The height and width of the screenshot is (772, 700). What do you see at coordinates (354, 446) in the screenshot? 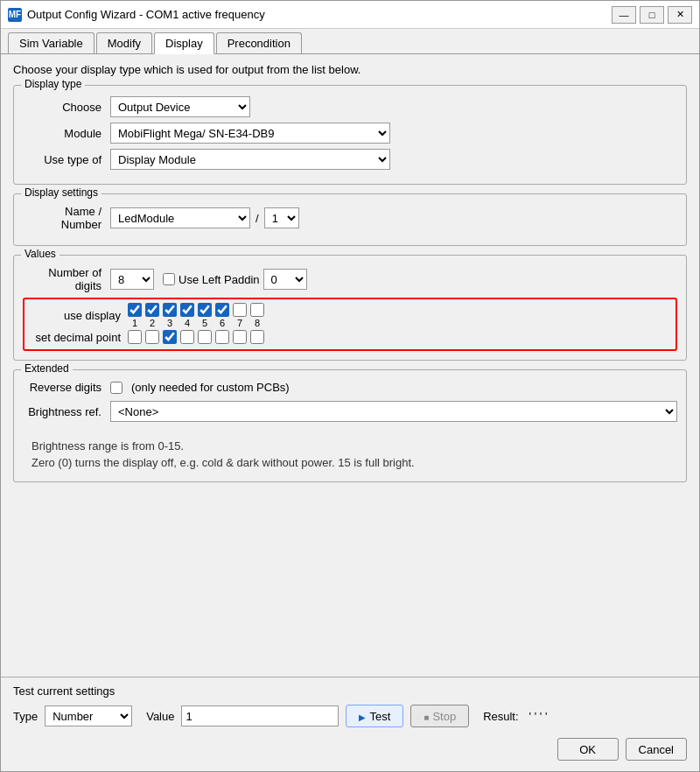
I see `brightness-note-1: Brightness range is from 0-15.` at bounding box center [354, 446].